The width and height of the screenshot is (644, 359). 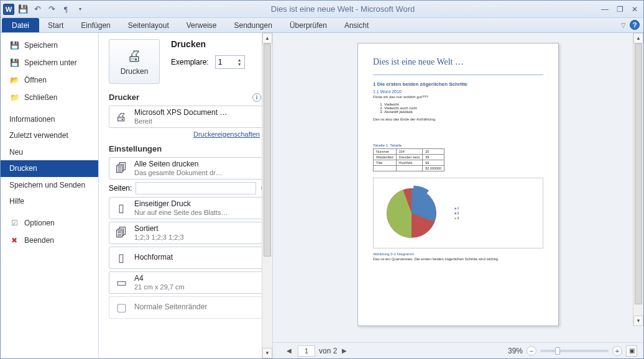 I want to click on collate-title: Sortiert, so click(x=159, y=229).